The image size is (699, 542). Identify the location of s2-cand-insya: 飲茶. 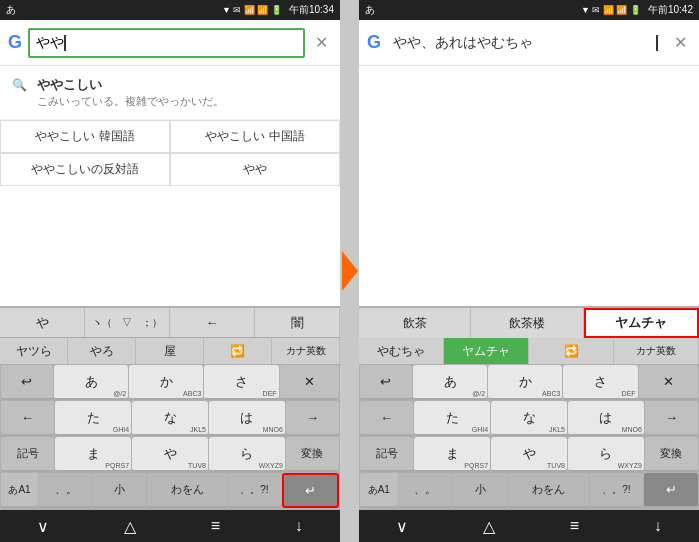
(415, 323).